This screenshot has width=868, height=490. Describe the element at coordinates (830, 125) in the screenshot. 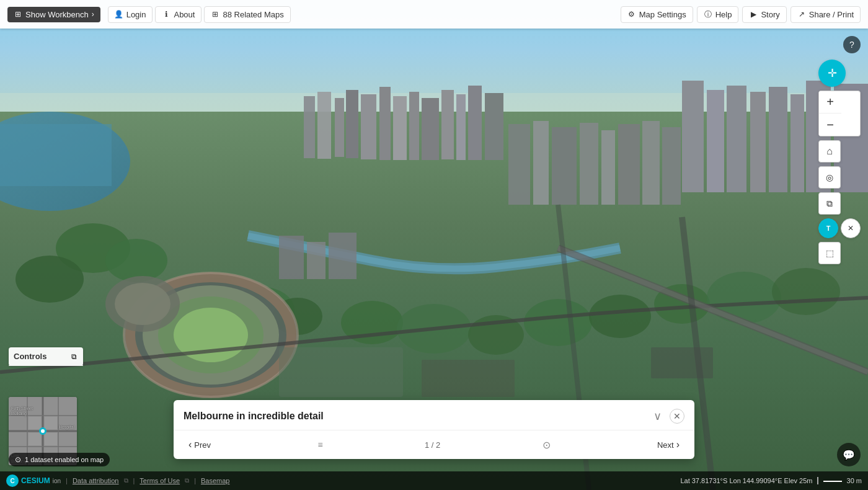

I see `zoom-out-icon: −` at that location.